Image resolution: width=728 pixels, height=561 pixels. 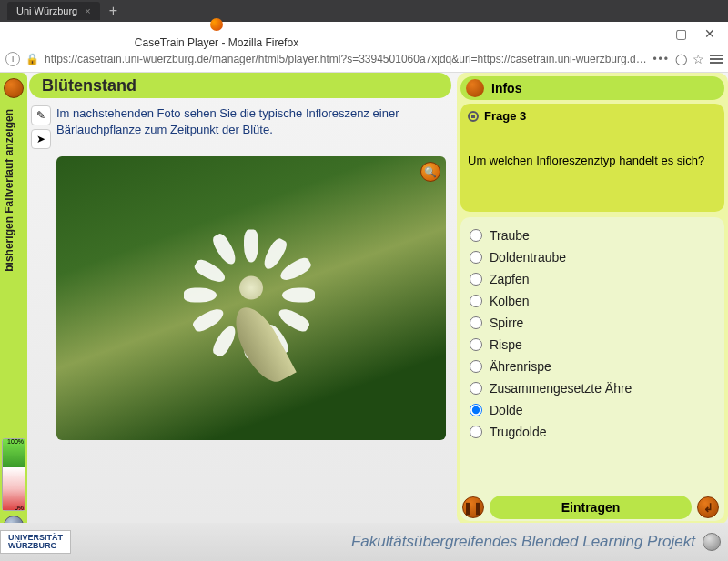 I want to click on book-icon, so click(x=14, y=88).